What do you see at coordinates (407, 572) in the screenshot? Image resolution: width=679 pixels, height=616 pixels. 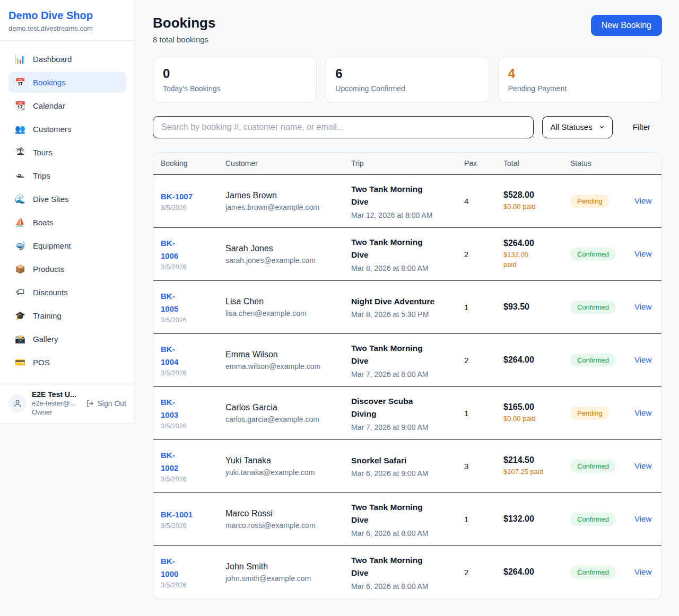 I see `table-row: BK- 1000 3/5/2026 John Smith john.smith@…` at bounding box center [407, 572].